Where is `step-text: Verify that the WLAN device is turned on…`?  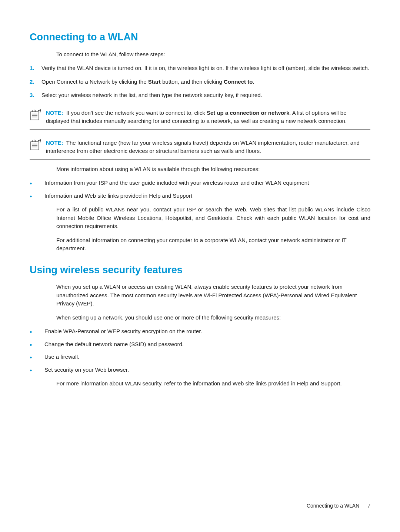 step-text: Verify that the WLAN device is turned on… is located at coordinates (205, 68).